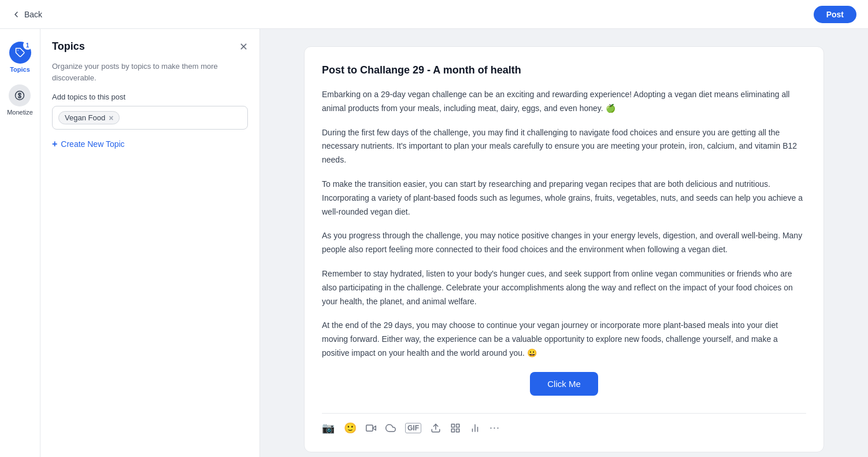 The height and width of the screenshot is (457, 868). Describe the element at coordinates (20, 53) in the screenshot. I see `topics-icon-circle: 1` at that location.